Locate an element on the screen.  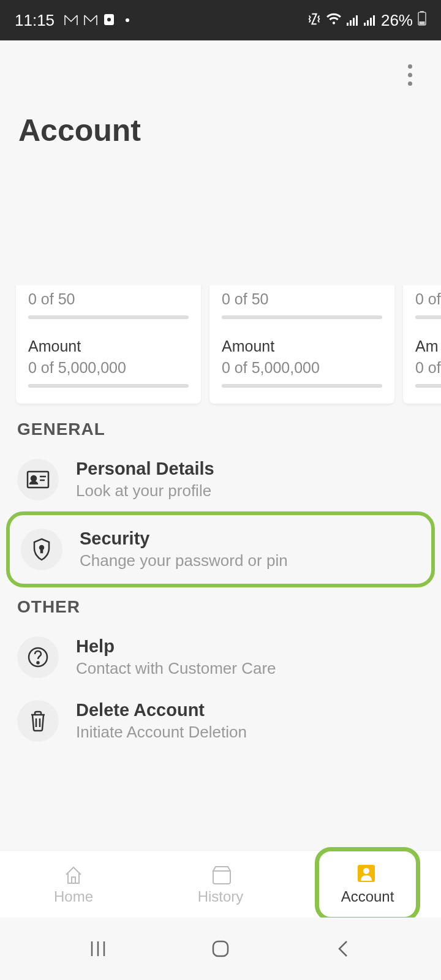
app-icon is located at coordinates (109, 21).